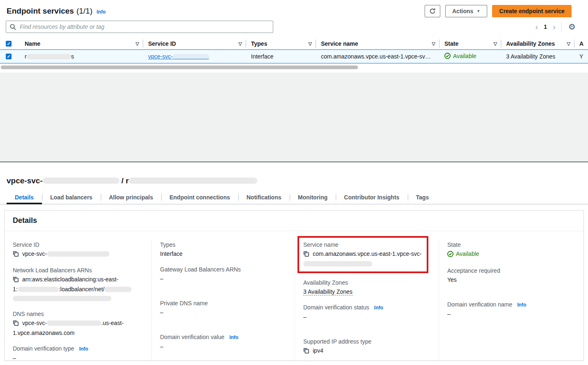  What do you see at coordinates (259, 44) in the screenshot?
I see `column-header-types-label: Types` at bounding box center [259, 44].